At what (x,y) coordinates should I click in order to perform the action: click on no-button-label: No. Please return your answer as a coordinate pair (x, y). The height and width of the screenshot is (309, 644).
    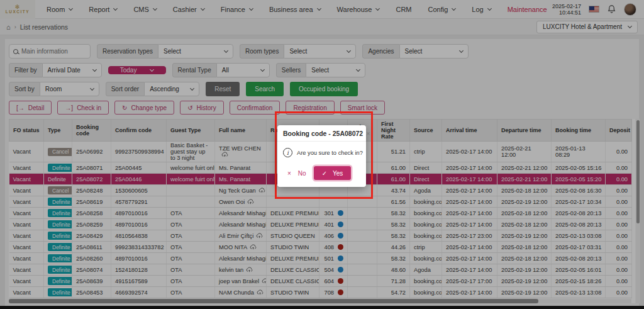
    Looking at the image, I should click on (302, 174).